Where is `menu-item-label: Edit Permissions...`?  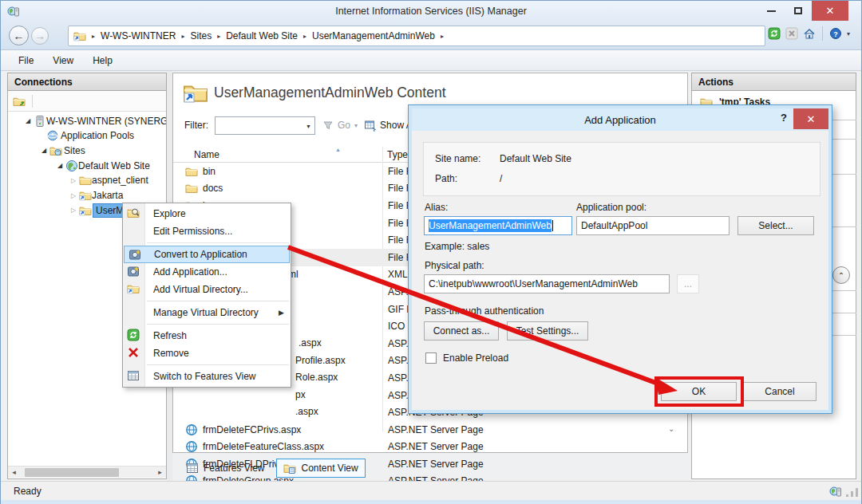 menu-item-label: Edit Permissions... is located at coordinates (193, 231).